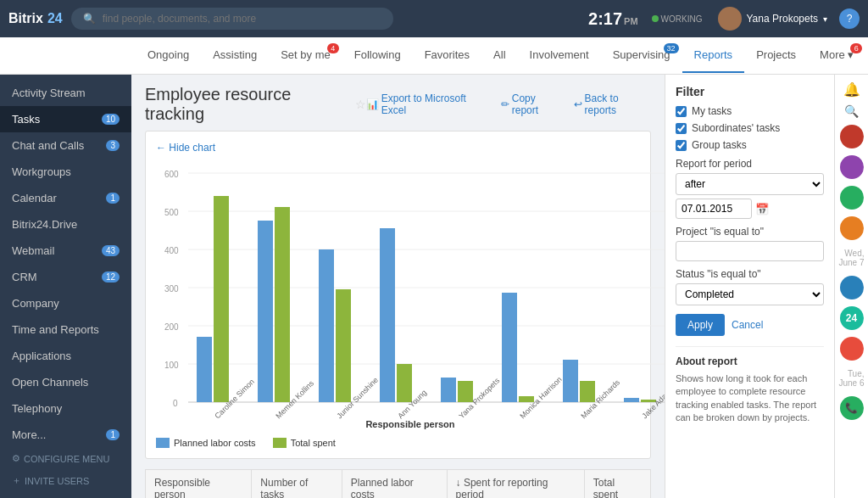 This screenshot has height=498, width=868. I want to click on star-icon: ☆, so click(361, 104).